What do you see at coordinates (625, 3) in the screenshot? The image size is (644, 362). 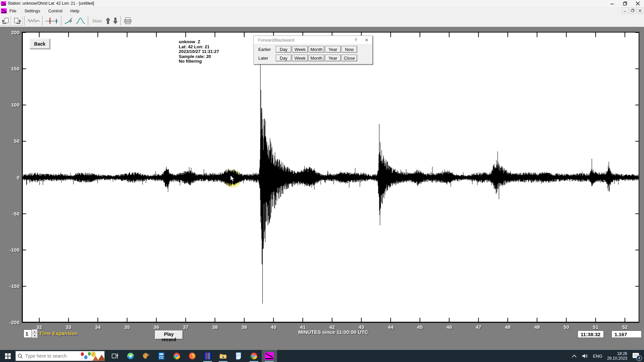 I see `restore-button` at bounding box center [625, 3].